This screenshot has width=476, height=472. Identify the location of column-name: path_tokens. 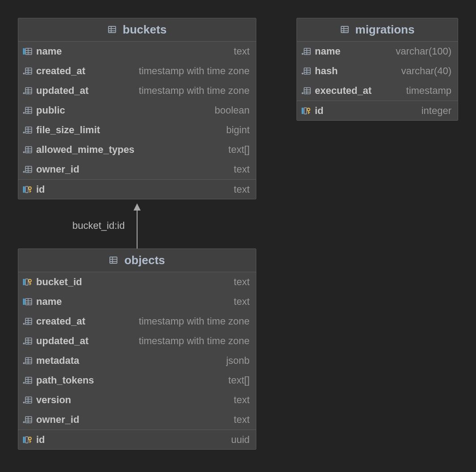
(65, 380).